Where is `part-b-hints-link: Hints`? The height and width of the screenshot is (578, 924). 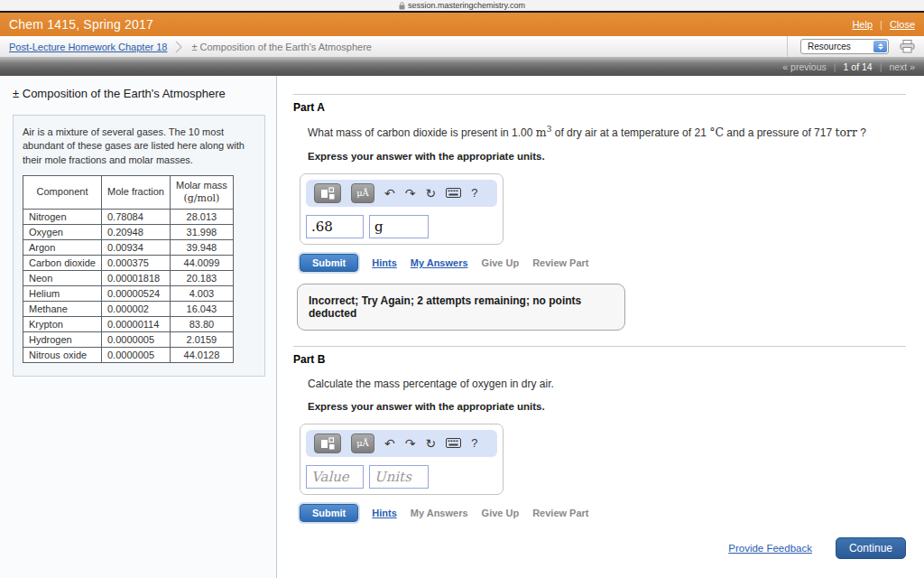
part-b-hints-link: Hints is located at coordinates (384, 513).